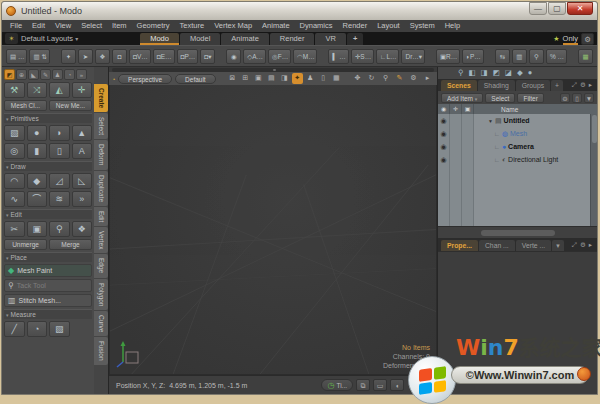 The image size is (600, 404). I want to click on protractor-tool-button: ◔, so click(38, 329).